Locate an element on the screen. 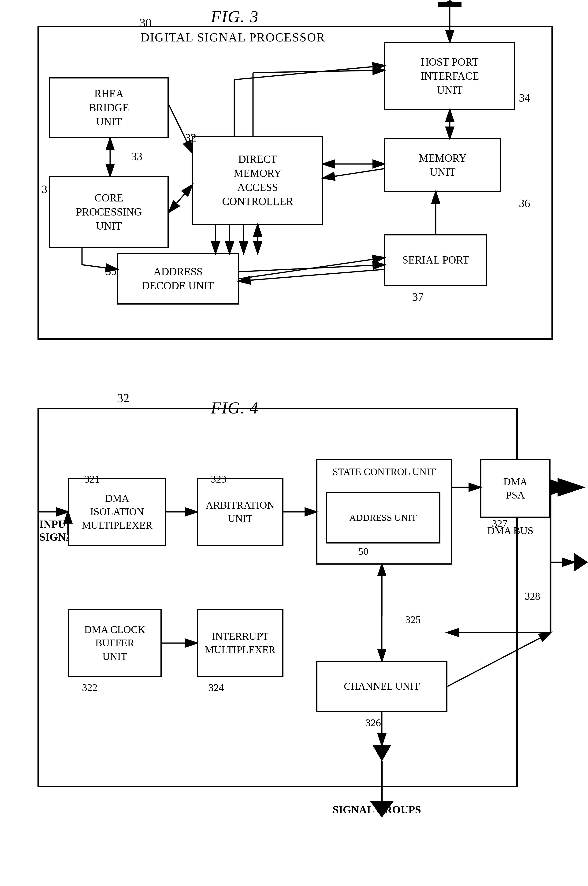  ref-324: 324 is located at coordinates (216, 688).